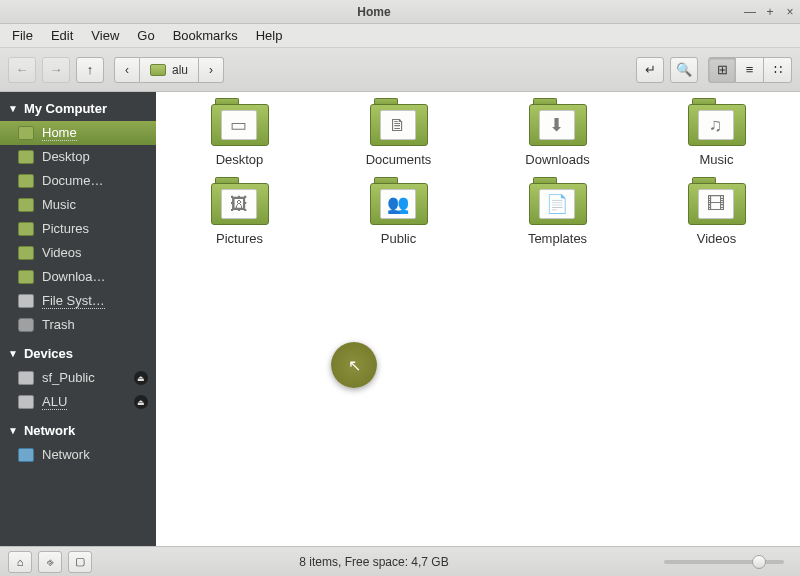  I want to click on folder-item: ▭Desktop, so click(240, 136).